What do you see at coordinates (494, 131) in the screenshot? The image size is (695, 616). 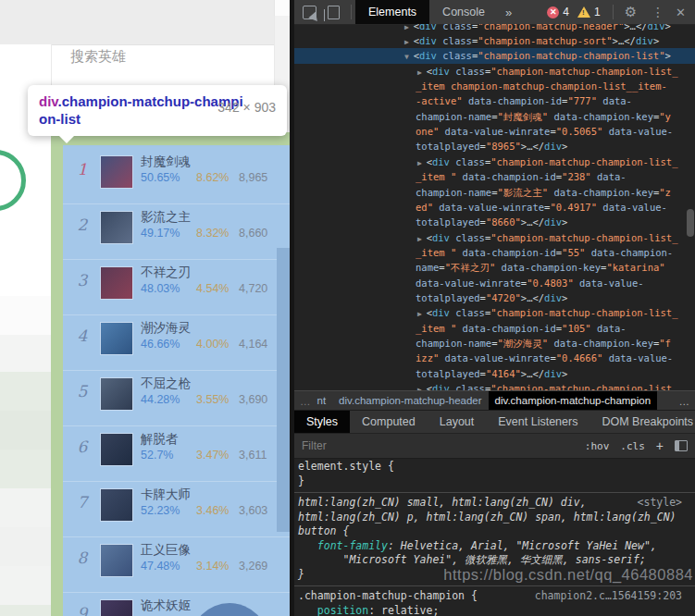 I see `code-token: data-value-winrate` at bounding box center [494, 131].